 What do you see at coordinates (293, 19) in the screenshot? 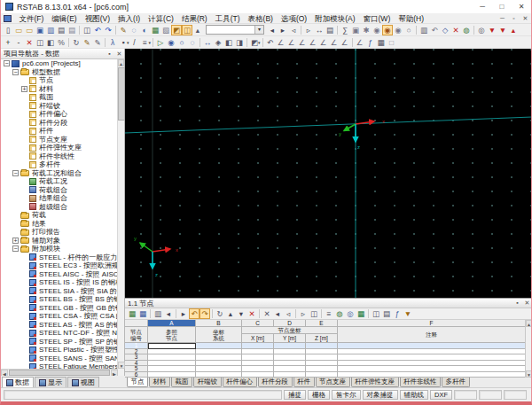
I see `menu-item-9: 选项(O)` at bounding box center [293, 19].